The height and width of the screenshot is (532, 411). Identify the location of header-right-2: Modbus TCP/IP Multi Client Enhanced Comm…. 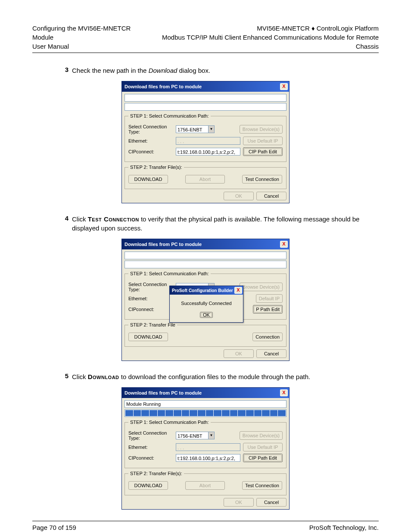
(264, 42).